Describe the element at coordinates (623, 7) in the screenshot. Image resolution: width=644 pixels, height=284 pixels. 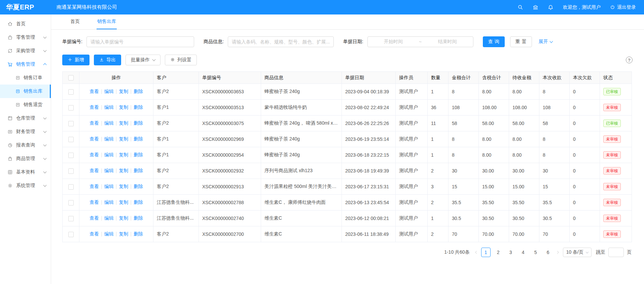
I see `logout-button: 退出登录` at that location.